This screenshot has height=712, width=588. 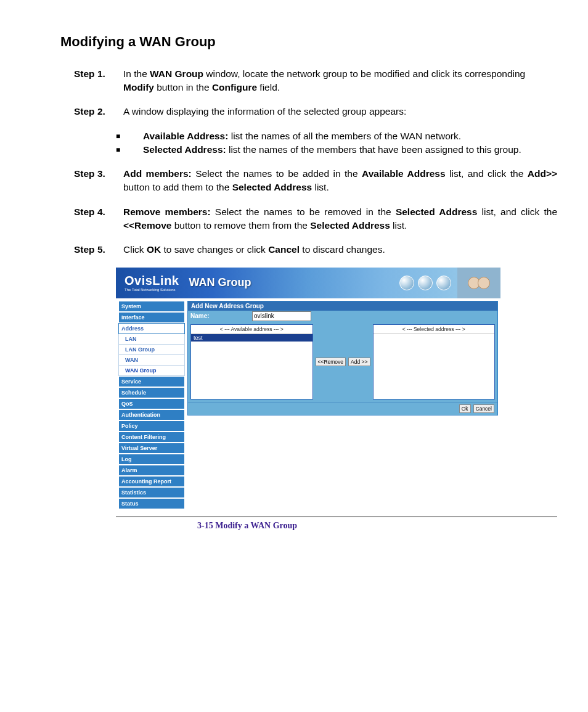 What do you see at coordinates (309, 42) in the screenshot?
I see `page-title: Modifying a WAN Group` at bounding box center [309, 42].